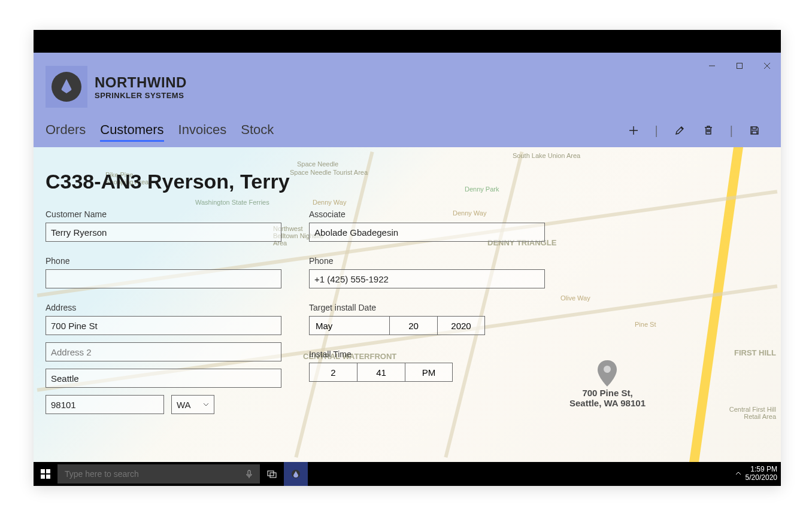 The width and height of the screenshot is (812, 529). I want to click on label-associate: Associate, so click(427, 214).